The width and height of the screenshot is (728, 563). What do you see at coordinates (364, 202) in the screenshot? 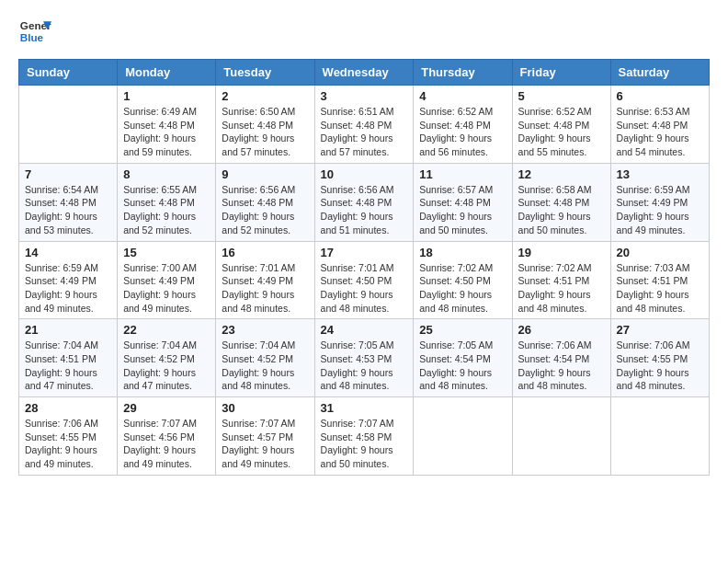
I see `calendar-week-row: 7Sunrise: 6:54 AM Sunset: 4:48 PM Daylig…` at bounding box center [364, 202].